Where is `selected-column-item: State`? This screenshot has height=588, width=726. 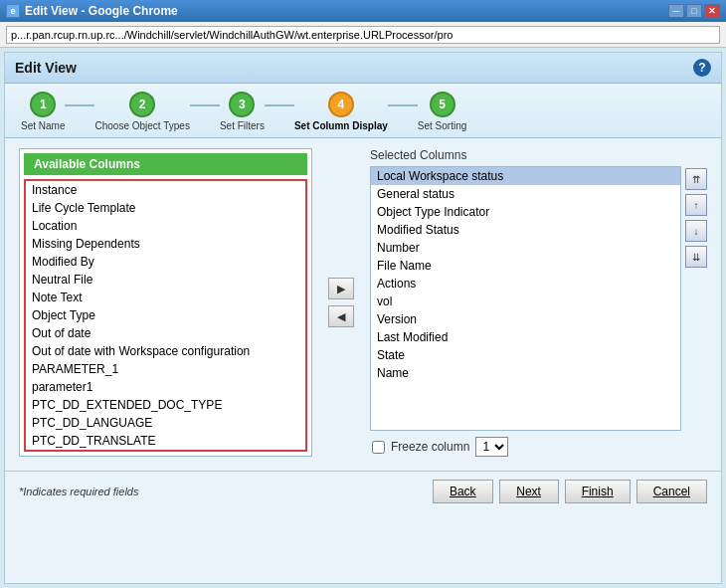
selected-column-item: State is located at coordinates (525, 355).